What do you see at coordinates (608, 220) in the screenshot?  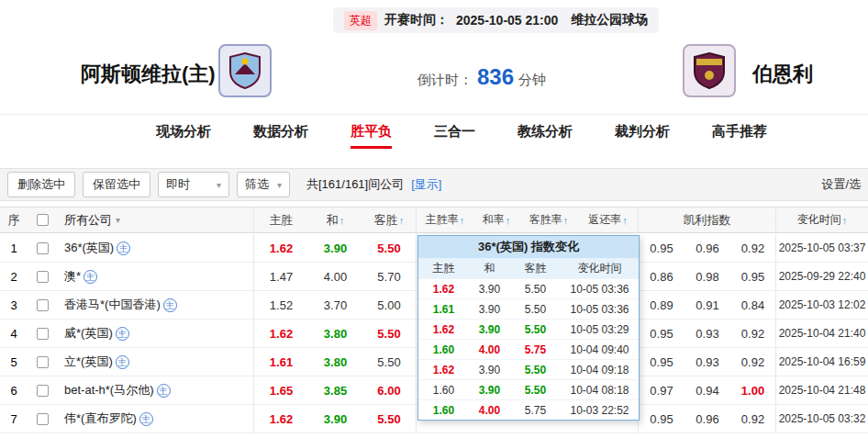 I see `header-return-rate: 返还率 ↑` at bounding box center [608, 220].